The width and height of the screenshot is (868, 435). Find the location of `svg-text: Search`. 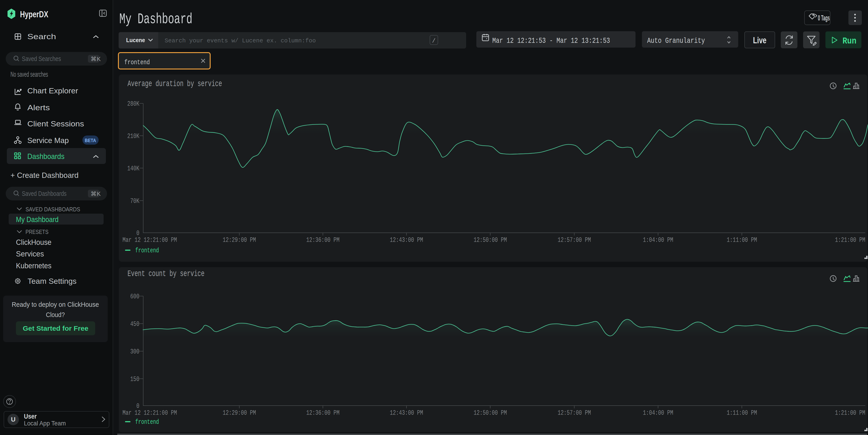

svg-text: Search is located at coordinates (42, 36).